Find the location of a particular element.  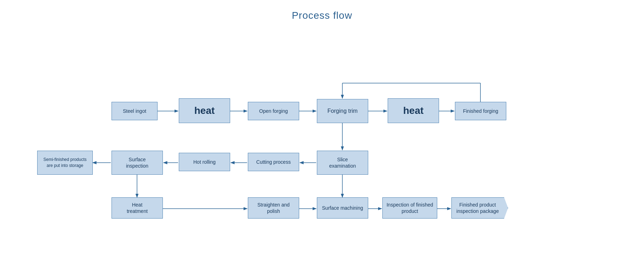

box-surface-mach: Surface machining is located at coordinates (343, 208).